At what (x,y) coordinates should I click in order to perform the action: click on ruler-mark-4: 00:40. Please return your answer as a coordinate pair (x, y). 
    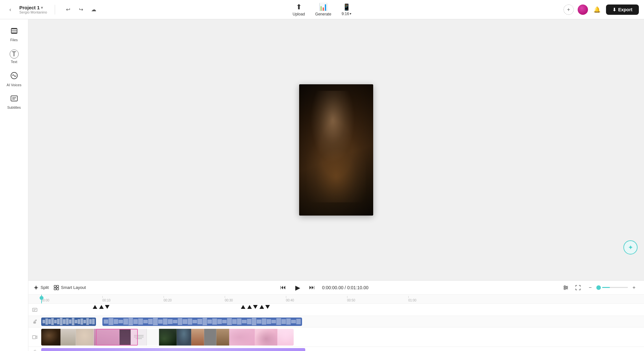
    Looking at the image, I should click on (290, 299).